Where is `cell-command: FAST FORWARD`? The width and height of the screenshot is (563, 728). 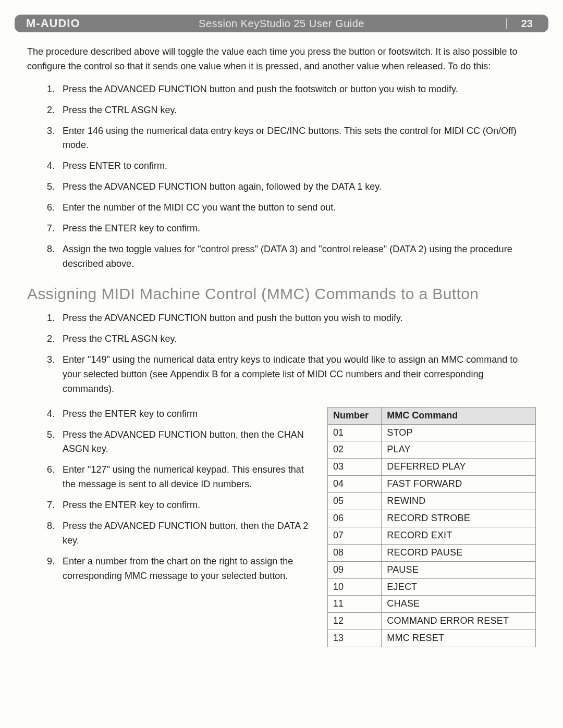 cell-command: FAST FORWARD is located at coordinates (459, 485).